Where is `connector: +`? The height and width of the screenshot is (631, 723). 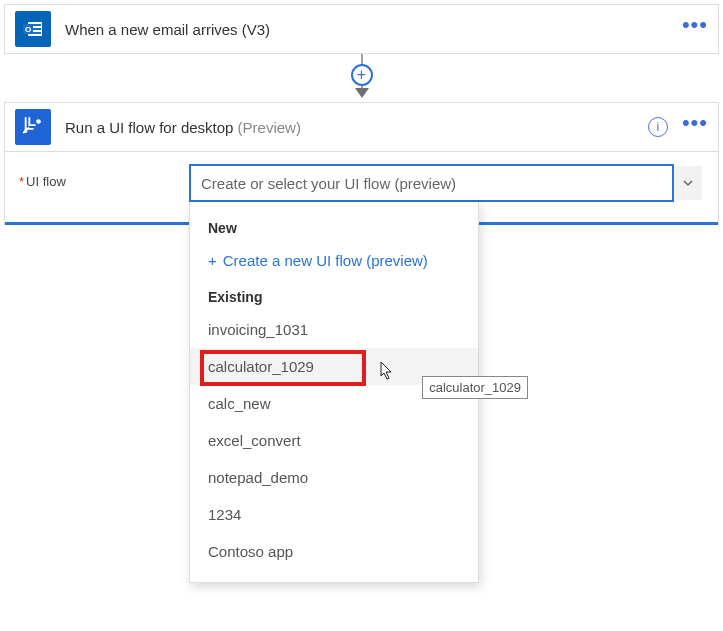
connector: + is located at coordinates (362, 76).